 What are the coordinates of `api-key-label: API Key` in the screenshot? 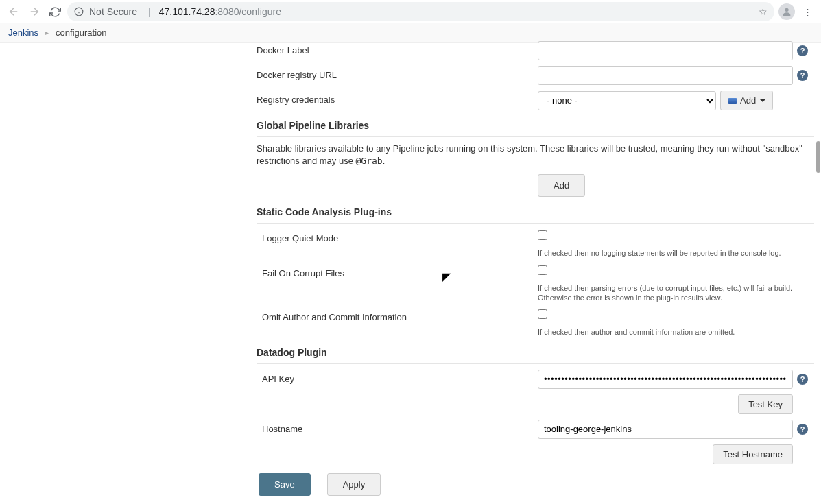 It's located at (397, 377).